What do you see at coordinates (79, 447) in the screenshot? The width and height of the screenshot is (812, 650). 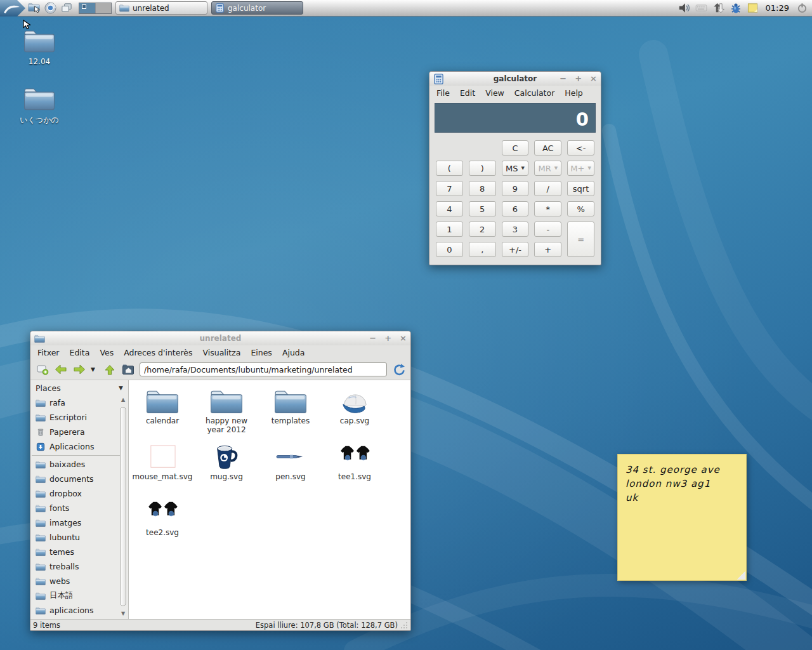 I see `sidebar-item-aplicacions: Aplicacions` at bounding box center [79, 447].